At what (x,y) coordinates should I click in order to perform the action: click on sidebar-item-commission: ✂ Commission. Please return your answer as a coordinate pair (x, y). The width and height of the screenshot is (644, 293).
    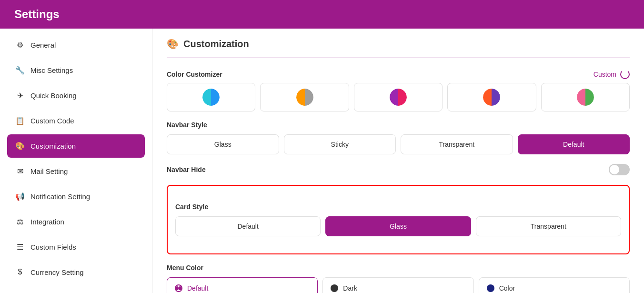
    Looking at the image, I should click on (76, 289).